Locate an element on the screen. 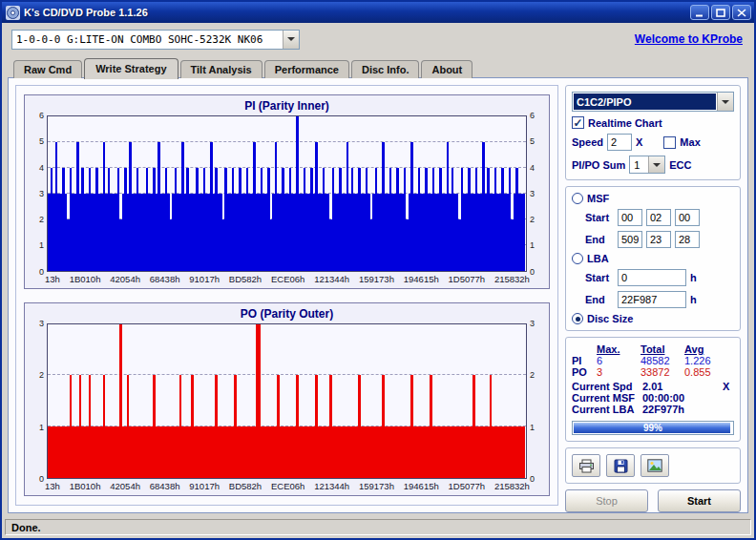  x-tick-label: 68438h is located at coordinates (165, 279).